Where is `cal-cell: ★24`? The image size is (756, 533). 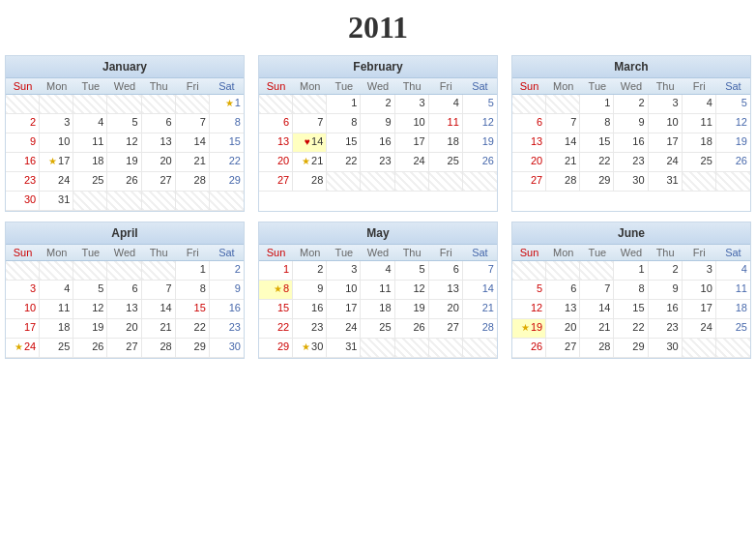 cal-cell: ★24 is located at coordinates (23, 348).